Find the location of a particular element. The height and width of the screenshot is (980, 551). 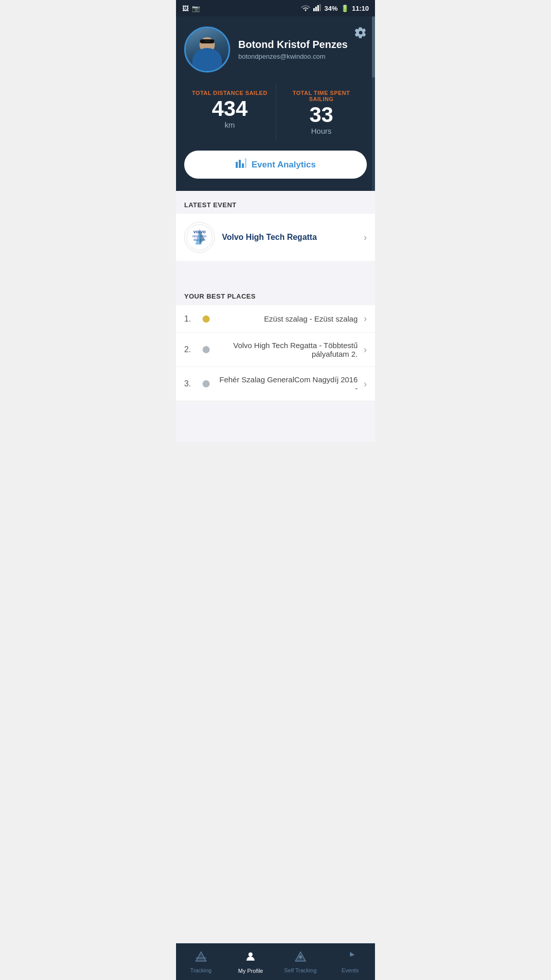

stat-distance: TOTAL DISTANCE SAILED 434 km is located at coordinates (230, 112).